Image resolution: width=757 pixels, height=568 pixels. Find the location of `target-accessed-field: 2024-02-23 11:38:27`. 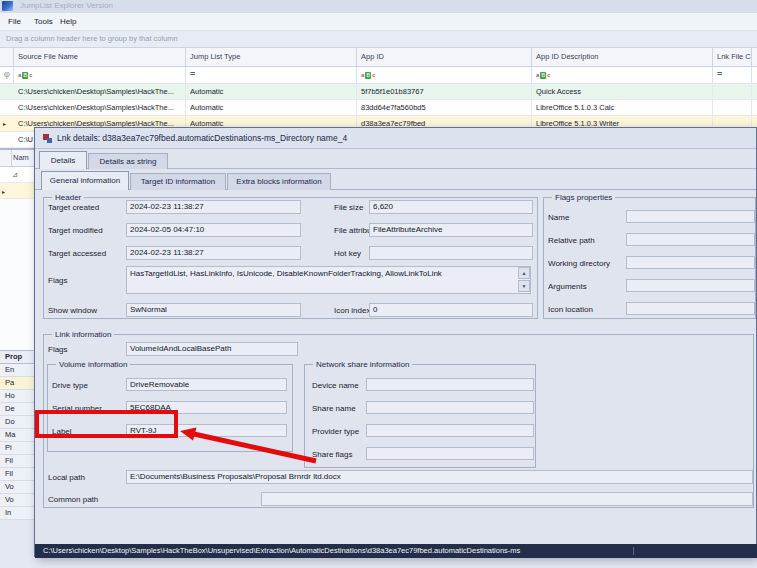

target-accessed-field: 2024-02-23 11:38:27 is located at coordinates (214, 253).